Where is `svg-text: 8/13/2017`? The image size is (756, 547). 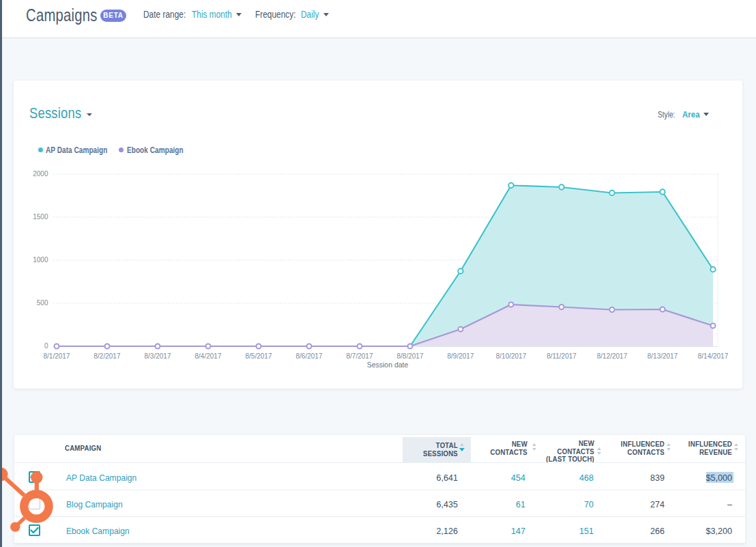
svg-text: 8/13/2017 is located at coordinates (663, 356).